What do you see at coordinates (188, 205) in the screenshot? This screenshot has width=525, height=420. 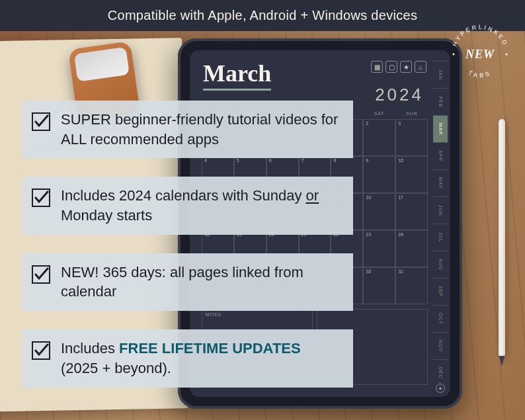 I see `feature-callout-2: Includes 2024 calendars with Sunday or M…` at bounding box center [188, 205].